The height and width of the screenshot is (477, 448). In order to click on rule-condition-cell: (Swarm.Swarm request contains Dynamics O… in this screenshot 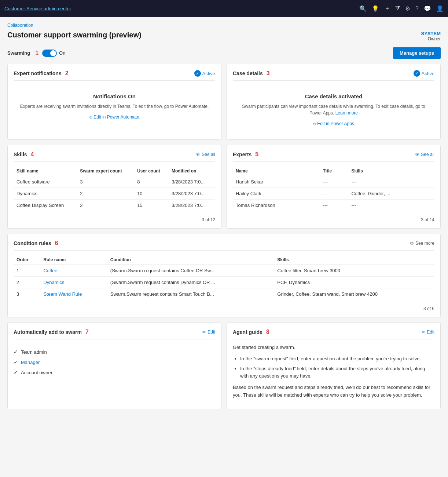, I will do `click(191, 283)`.